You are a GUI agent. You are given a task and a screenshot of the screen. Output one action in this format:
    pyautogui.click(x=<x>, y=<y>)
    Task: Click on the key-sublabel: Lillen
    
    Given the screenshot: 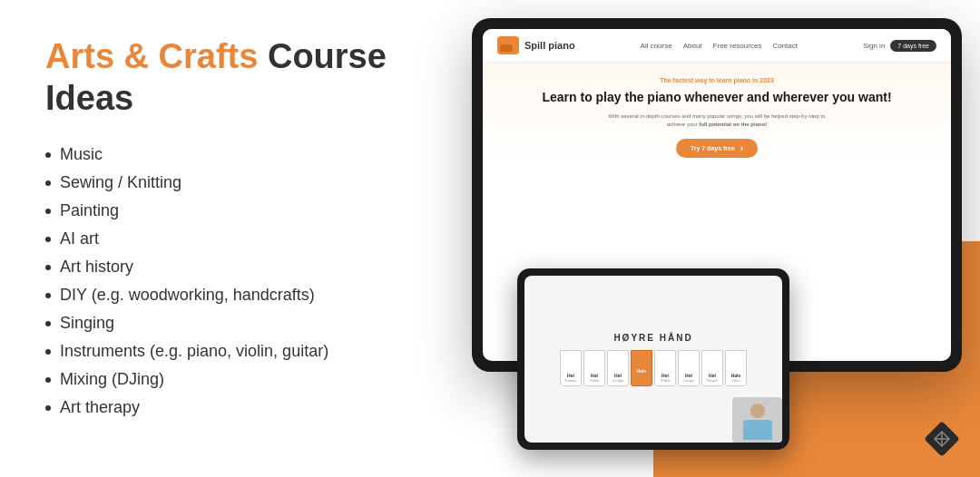 What is the action you would take?
    pyautogui.click(x=735, y=381)
    